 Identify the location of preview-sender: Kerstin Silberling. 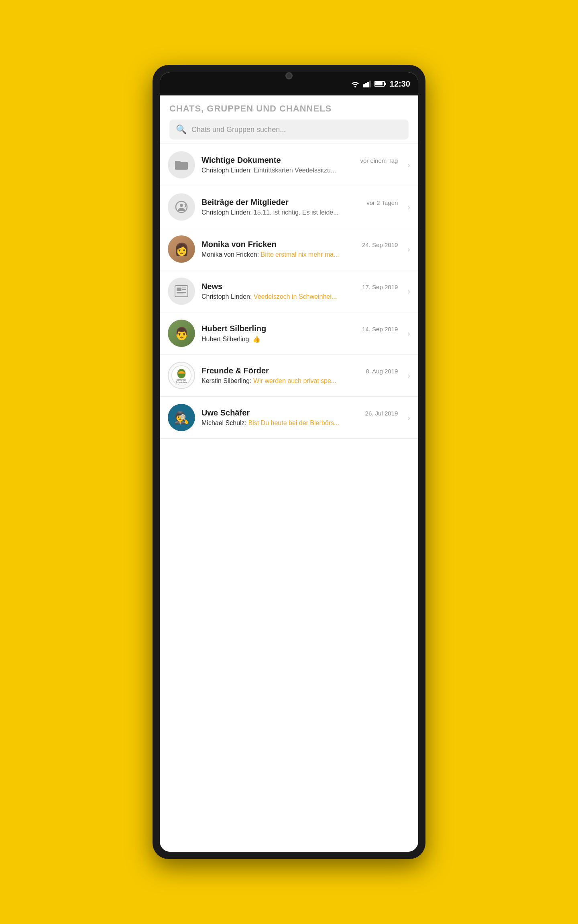
(226, 381).